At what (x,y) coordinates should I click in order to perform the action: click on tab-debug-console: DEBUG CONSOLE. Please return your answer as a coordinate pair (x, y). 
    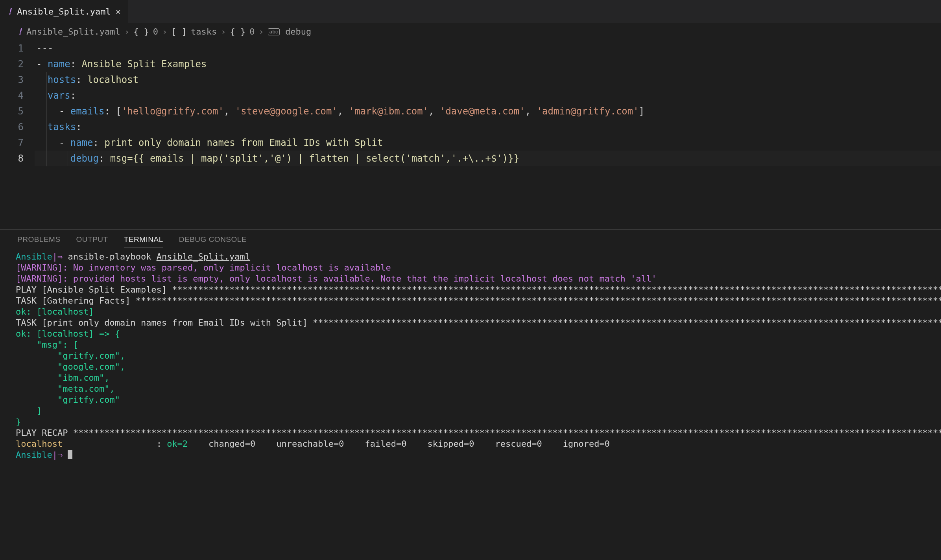
    Looking at the image, I should click on (213, 241).